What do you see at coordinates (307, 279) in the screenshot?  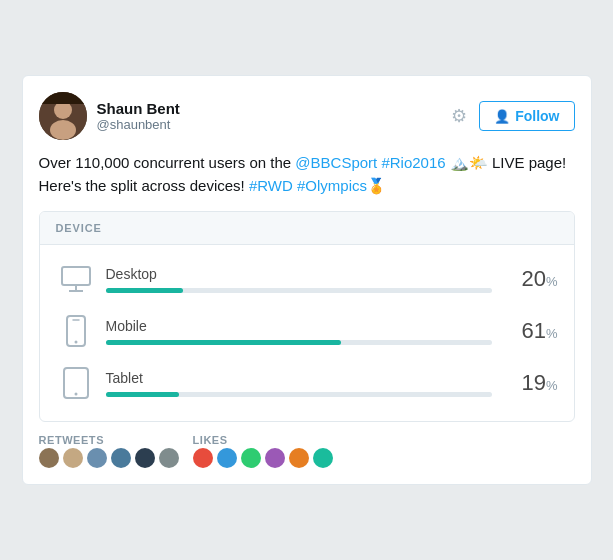 I see `device-row-desktop: Desktop 20%` at bounding box center [307, 279].